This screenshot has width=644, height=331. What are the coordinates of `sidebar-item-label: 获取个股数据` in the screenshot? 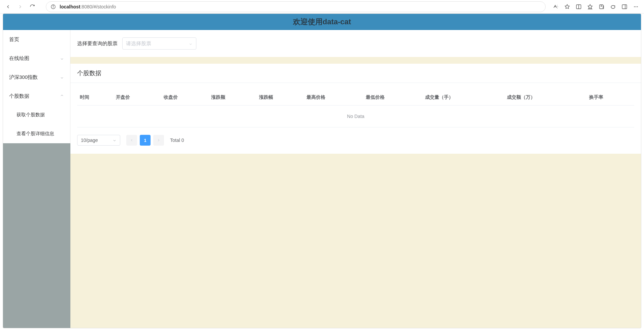 It's located at (31, 115).